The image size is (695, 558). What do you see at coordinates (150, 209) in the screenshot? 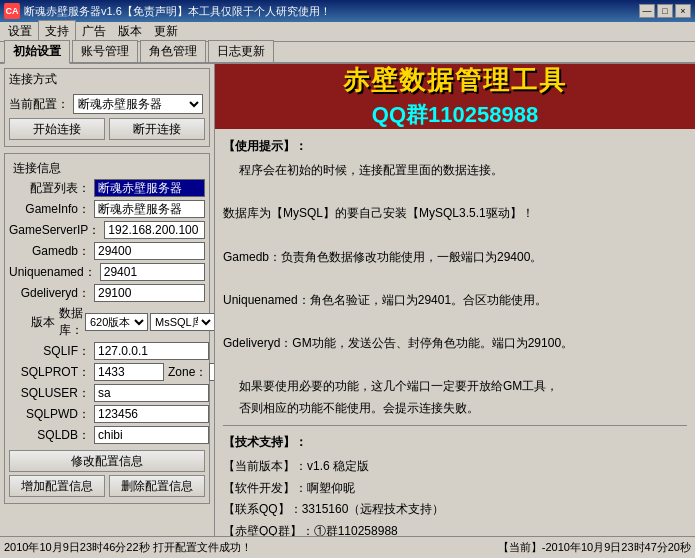
I see `gameinfo-value: 断魂赤壁服务器` at bounding box center [150, 209].